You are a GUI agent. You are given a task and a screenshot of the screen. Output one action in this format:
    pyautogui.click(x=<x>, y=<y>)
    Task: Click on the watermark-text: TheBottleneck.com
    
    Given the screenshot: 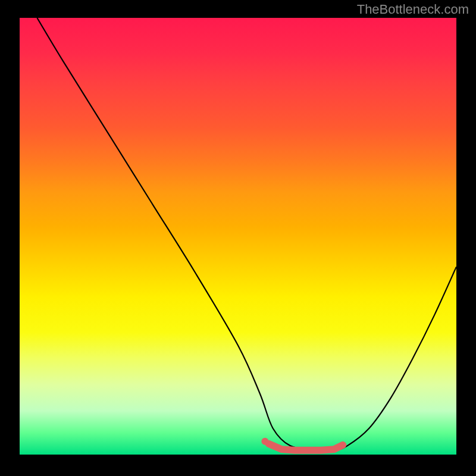 What is the action you would take?
    pyautogui.click(x=413, y=10)
    